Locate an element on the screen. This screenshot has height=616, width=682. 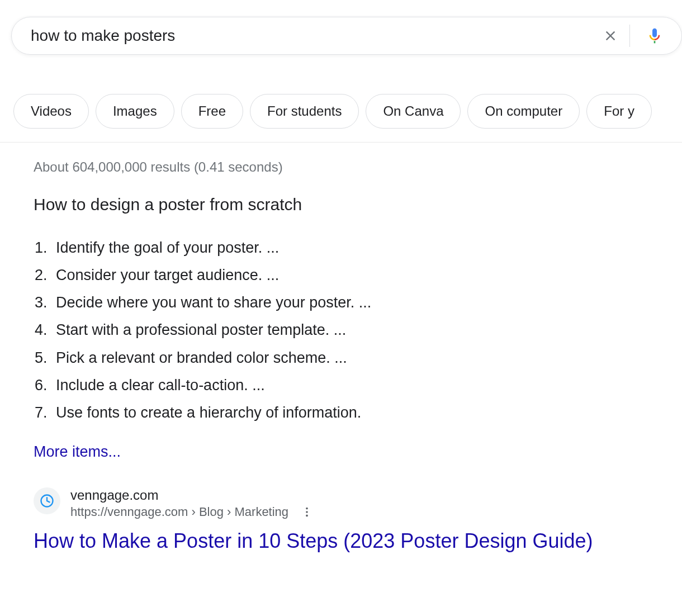
close-icon is located at coordinates (610, 36).